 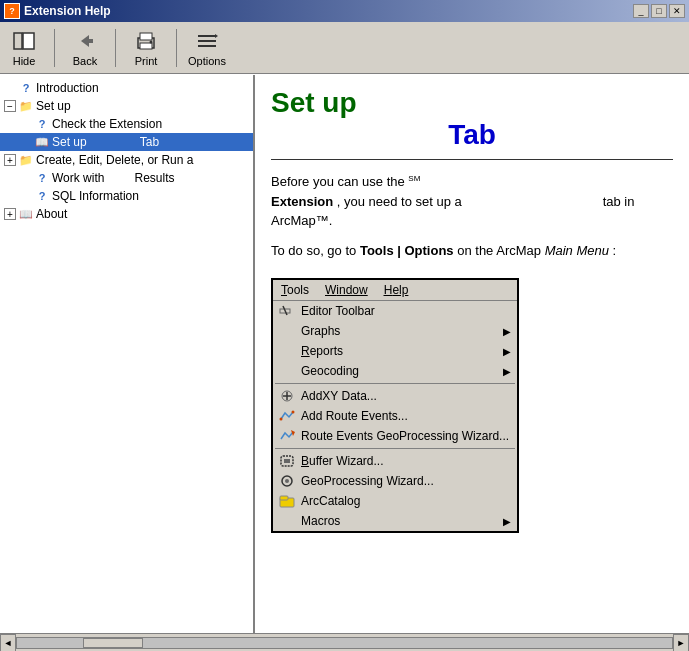 I want to click on menu-item-add-route: Add Route Events..., so click(x=395, y=416).